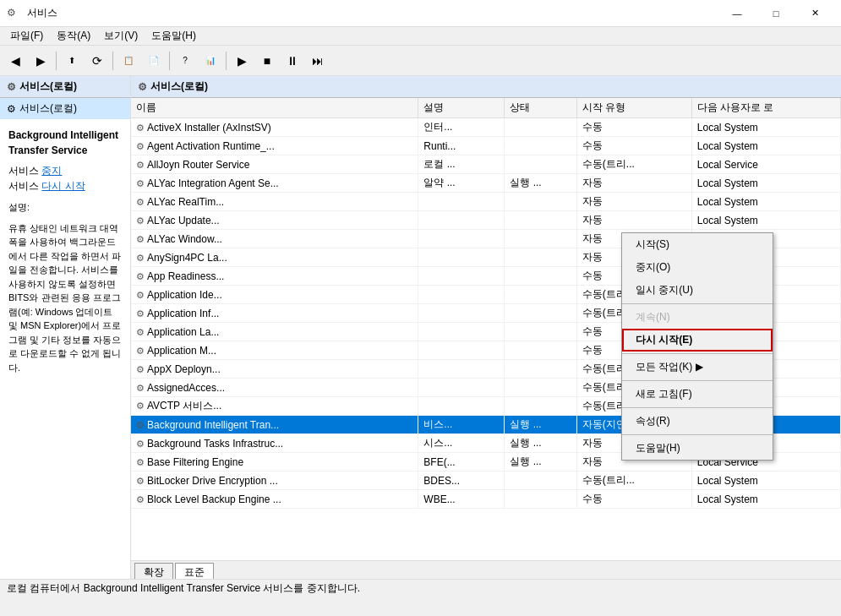  What do you see at coordinates (48, 108) in the screenshot?
I see `tree-label: 서비스(로컬)` at bounding box center [48, 108].